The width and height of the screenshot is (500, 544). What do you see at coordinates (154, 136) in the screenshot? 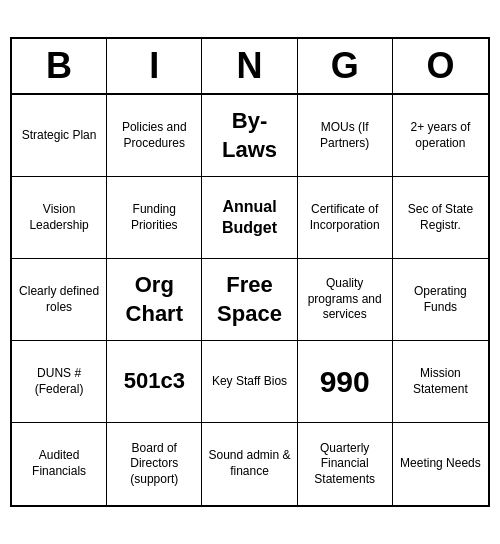
I see `grid-cell-1: Policies and Procedures` at bounding box center [154, 136].